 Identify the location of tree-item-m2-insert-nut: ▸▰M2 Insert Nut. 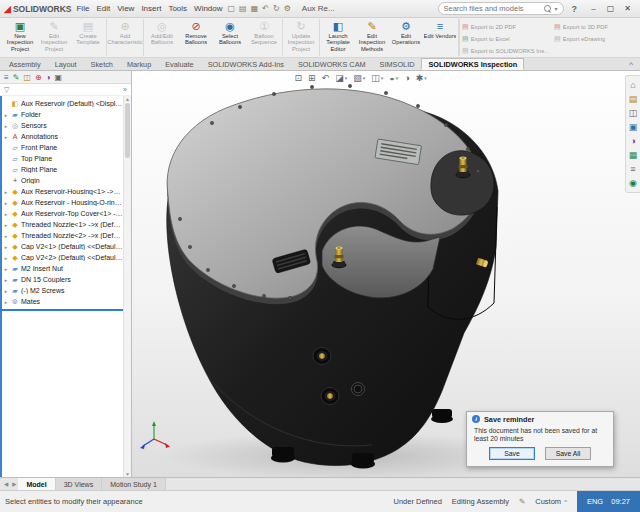
(63, 268).